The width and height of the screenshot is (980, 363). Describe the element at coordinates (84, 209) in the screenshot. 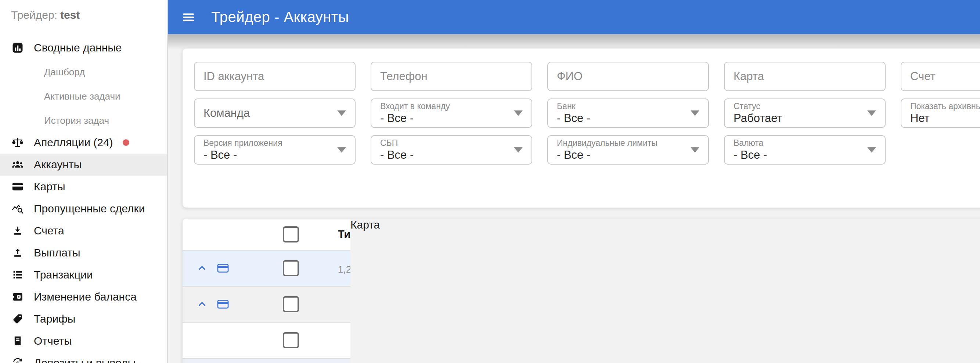

I see `sidebar-item-missed-deals: Пропущенные сделки` at that location.